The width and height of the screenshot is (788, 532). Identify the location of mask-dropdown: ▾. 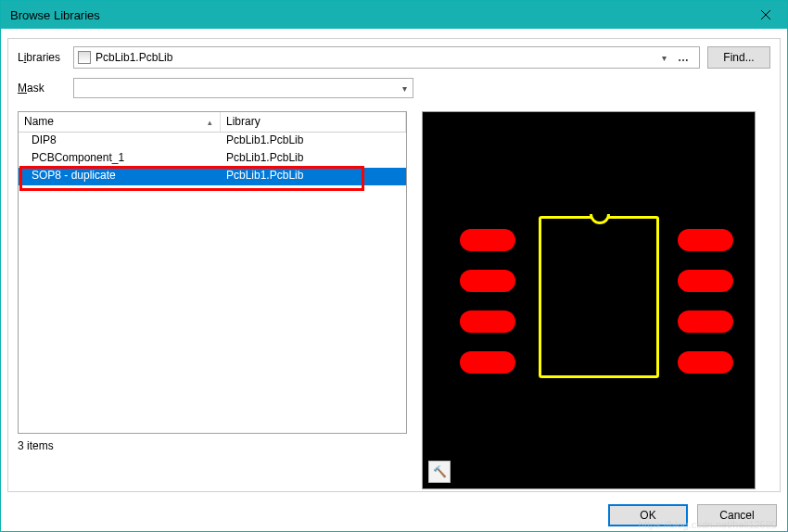
(243, 88).